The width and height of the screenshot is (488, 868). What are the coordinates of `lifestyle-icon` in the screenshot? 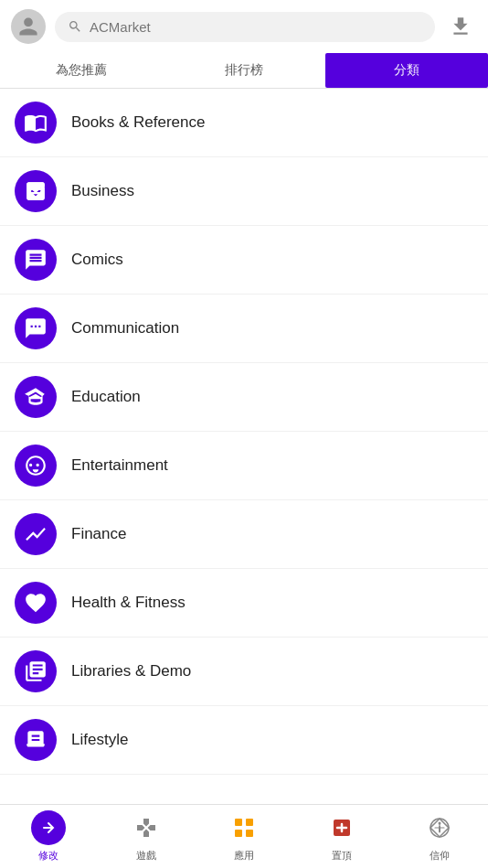 It's located at (36, 740).